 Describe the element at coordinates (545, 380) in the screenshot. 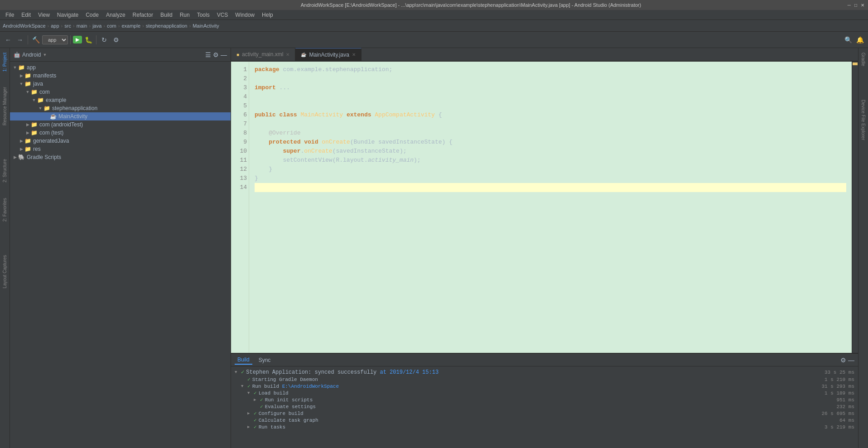

I see `build-row-gradle-daemon: ✓ Starting Gradle Daemon 1 s 210 ms` at that location.